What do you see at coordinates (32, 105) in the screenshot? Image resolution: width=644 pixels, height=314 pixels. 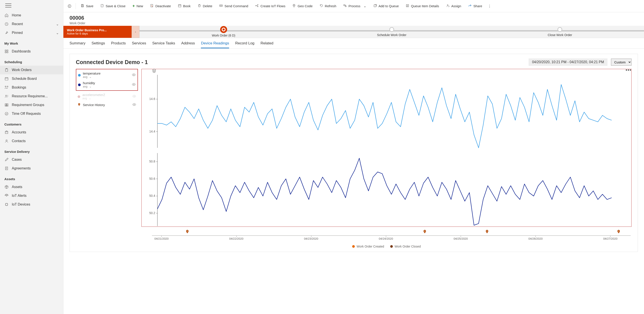 I see `sidebar-item-req-groups: Requirement Groups` at bounding box center [32, 105].